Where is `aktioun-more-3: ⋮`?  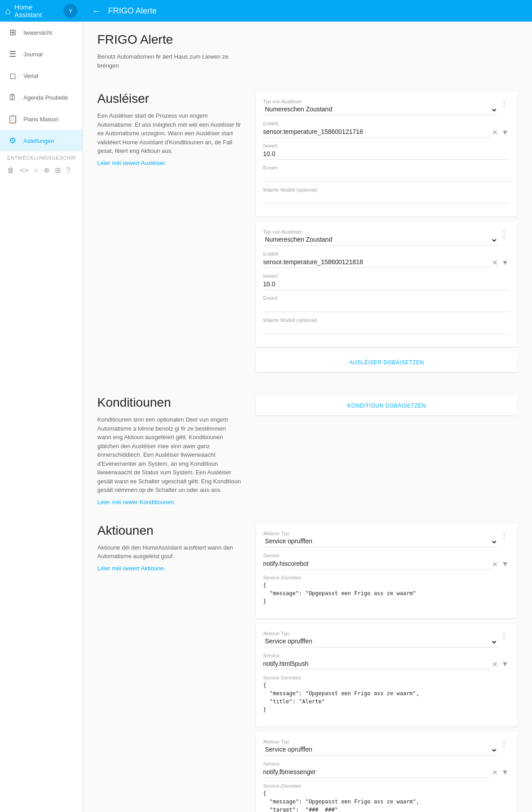
aktioun-more-3: ⋮ is located at coordinates (504, 743).